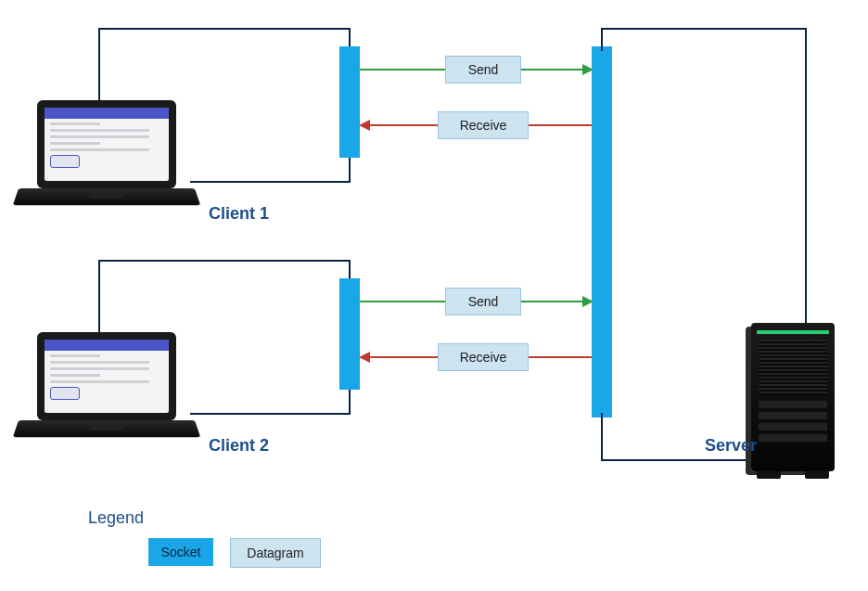 This screenshot has width=868, height=591. What do you see at coordinates (274, 553) in the screenshot?
I see `legend-datagram-text: Datagram` at bounding box center [274, 553].